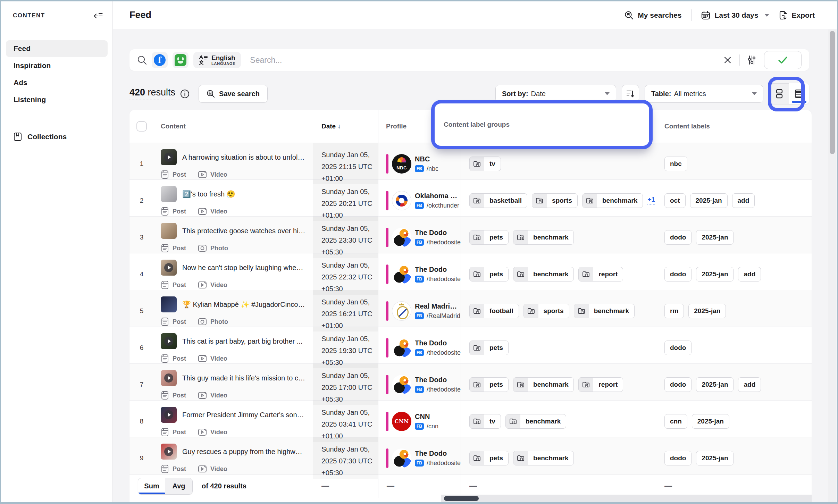 The height and width of the screenshot is (504, 838). What do you see at coordinates (728, 60) in the screenshot?
I see `clear-search-icon` at bounding box center [728, 60].